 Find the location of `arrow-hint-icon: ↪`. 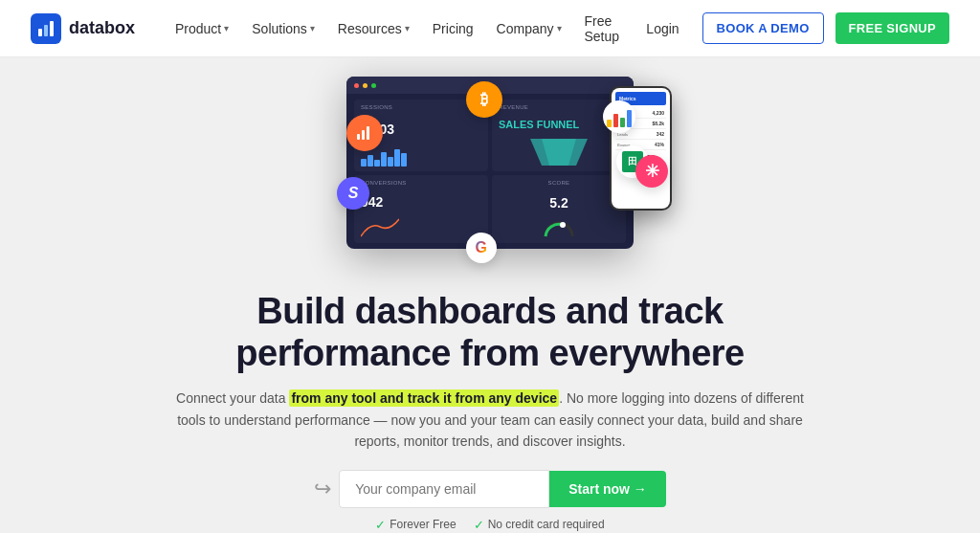

arrow-hint-icon: ↪ is located at coordinates (323, 489).